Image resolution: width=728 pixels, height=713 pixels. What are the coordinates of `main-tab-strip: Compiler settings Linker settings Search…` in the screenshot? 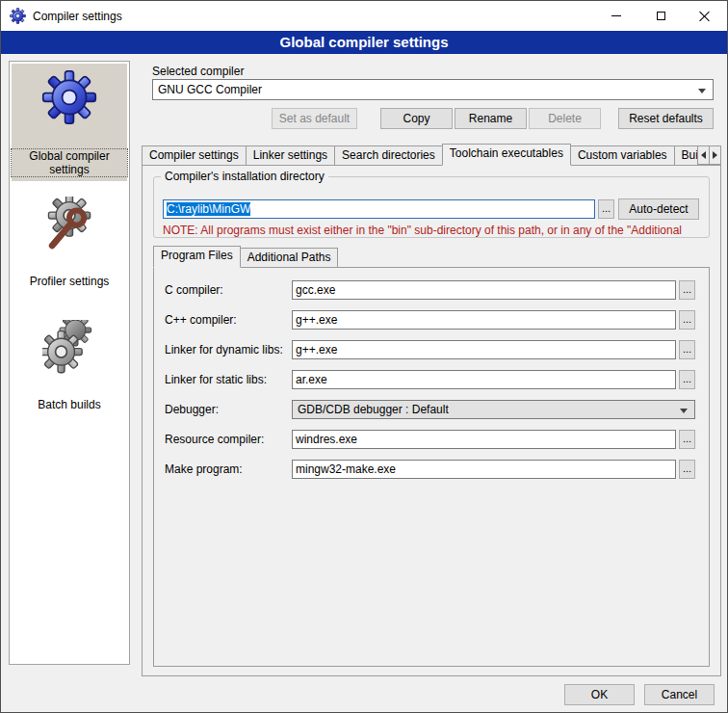 It's located at (431, 154).